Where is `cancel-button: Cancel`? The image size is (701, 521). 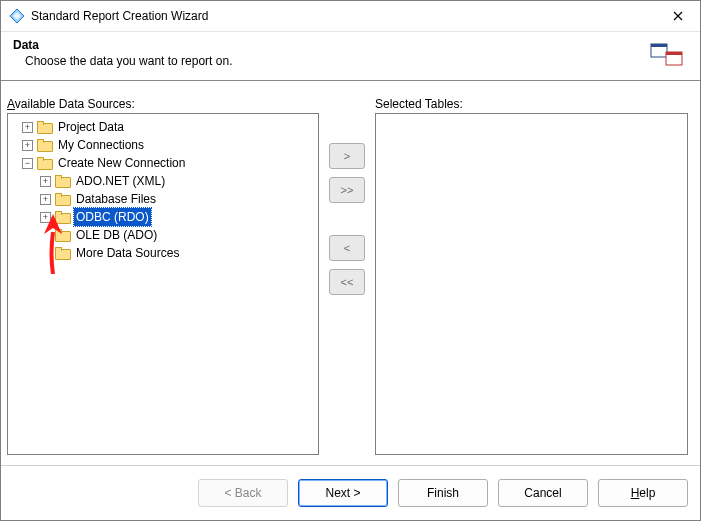 cancel-button: Cancel is located at coordinates (543, 493).